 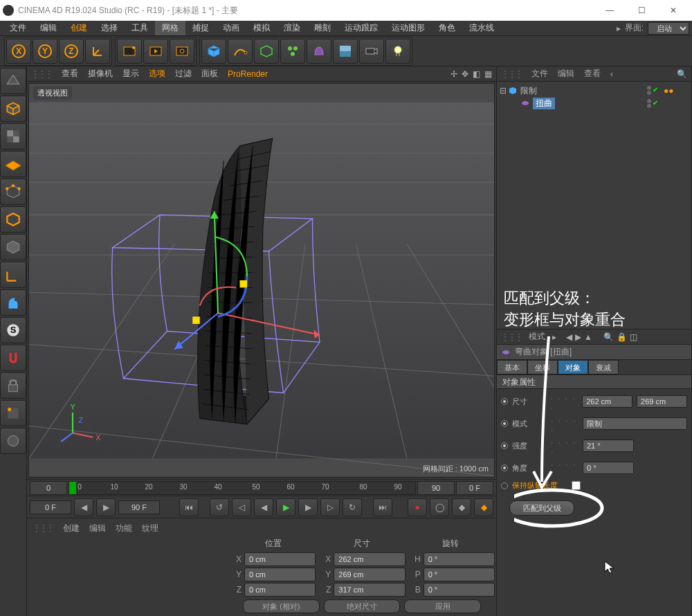 What do you see at coordinates (370, 559) in the screenshot?
I see `size-x-field: 262 cm` at bounding box center [370, 559].